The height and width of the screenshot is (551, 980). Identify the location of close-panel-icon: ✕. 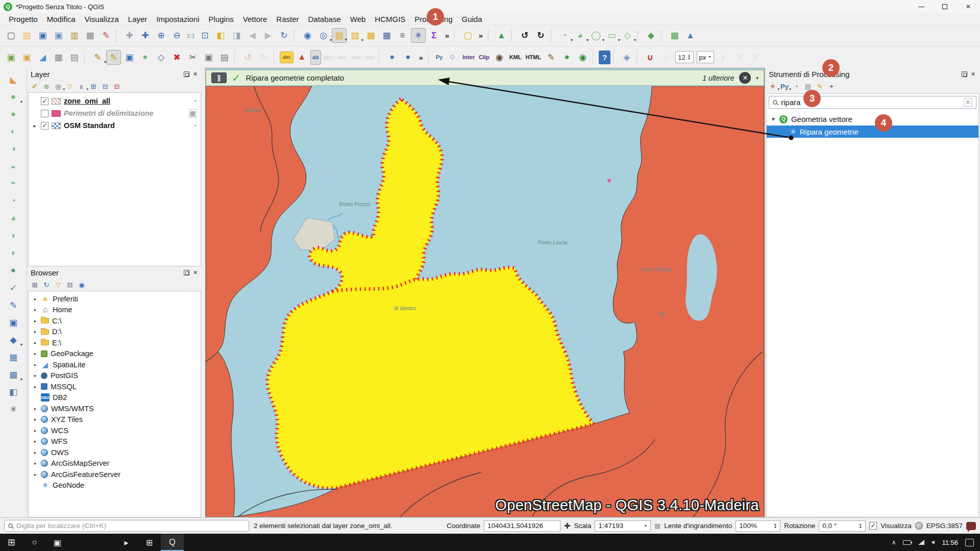
(973, 74).